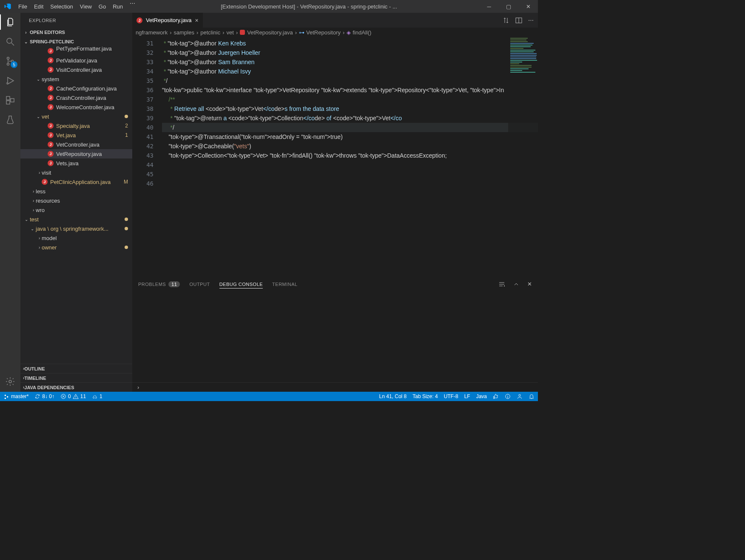 The image size is (745, 560). What do you see at coordinates (77, 51) in the screenshot?
I see `file-item: JPetTypeFormatter.java` at bounding box center [77, 51].